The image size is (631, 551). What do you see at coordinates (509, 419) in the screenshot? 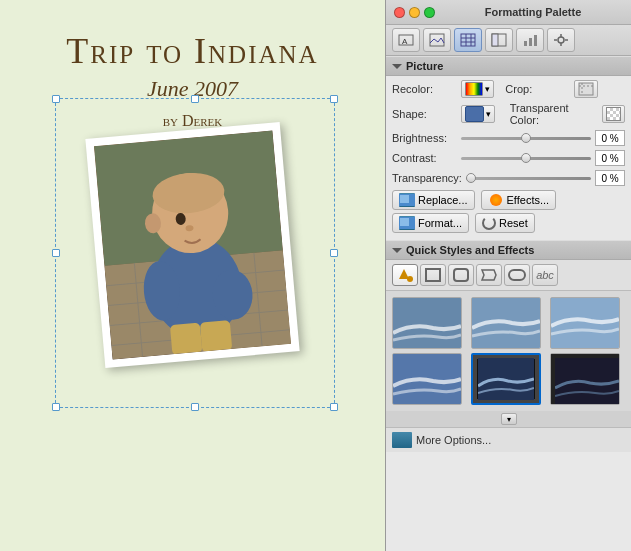
I see `scroll-down-button: ▾` at bounding box center [509, 419].